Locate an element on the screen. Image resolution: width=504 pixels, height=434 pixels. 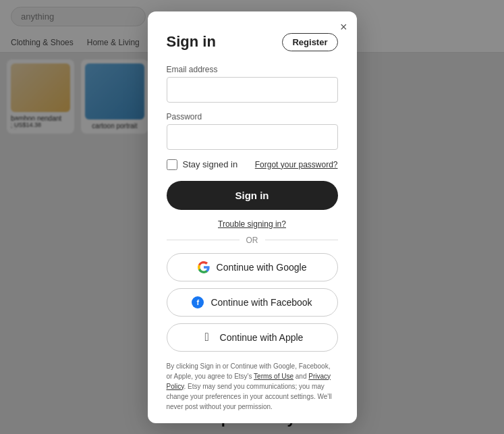
facebook-sign-in-button: f Continue with Facebook is located at coordinates (252, 302).